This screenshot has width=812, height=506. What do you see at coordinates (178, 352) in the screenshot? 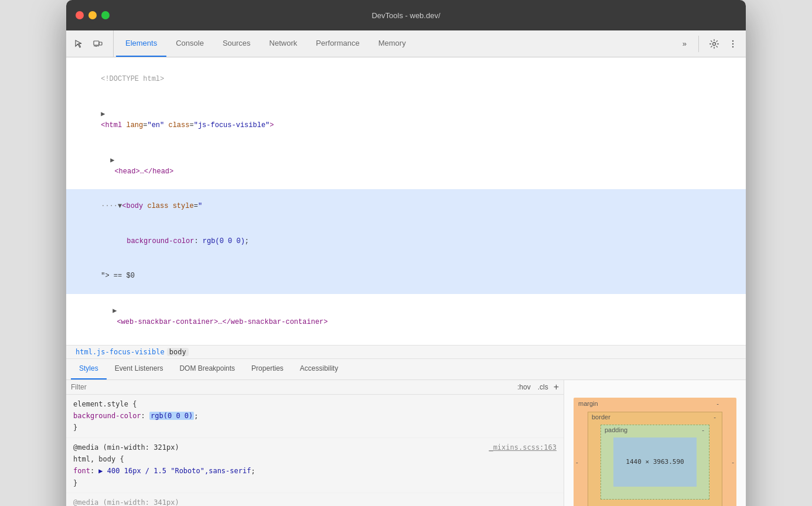
I see `breadcrumb-body: body` at bounding box center [178, 352].